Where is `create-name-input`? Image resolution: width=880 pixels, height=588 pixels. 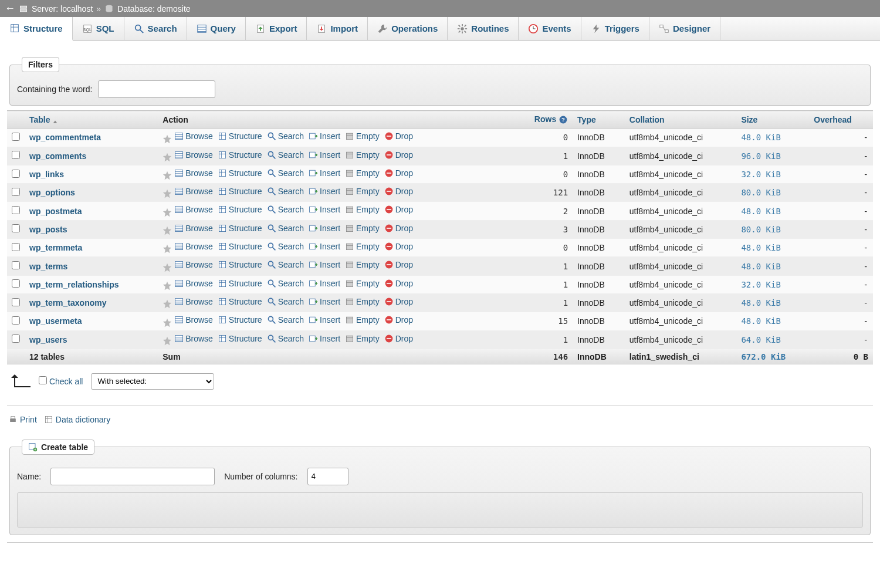 create-name-input is located at coordinates (133, 477).